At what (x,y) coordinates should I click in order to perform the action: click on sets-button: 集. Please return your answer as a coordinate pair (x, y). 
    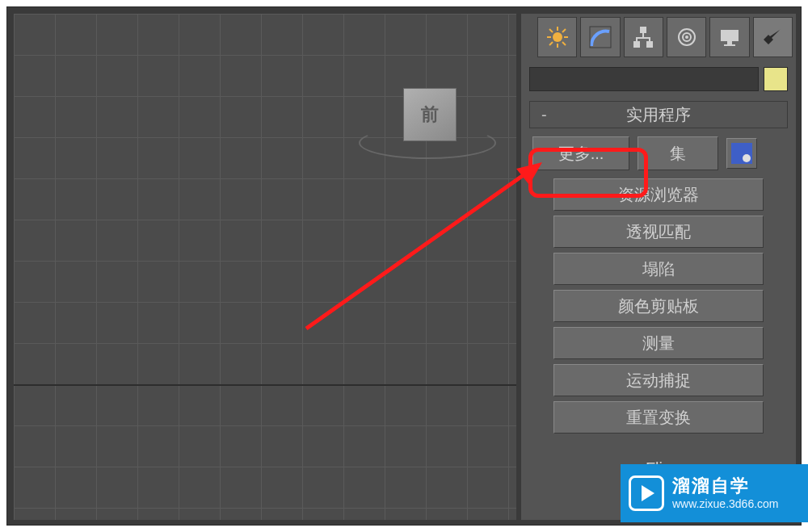
    Looking at the image, I should click on (678, 153).